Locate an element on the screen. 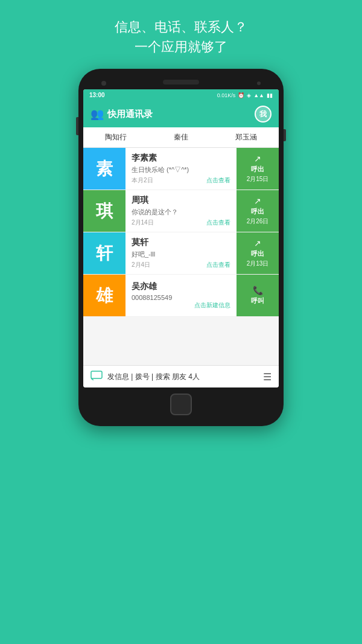  contact-message-2: 你说的是这个？ is located at coordinates (181, 212).